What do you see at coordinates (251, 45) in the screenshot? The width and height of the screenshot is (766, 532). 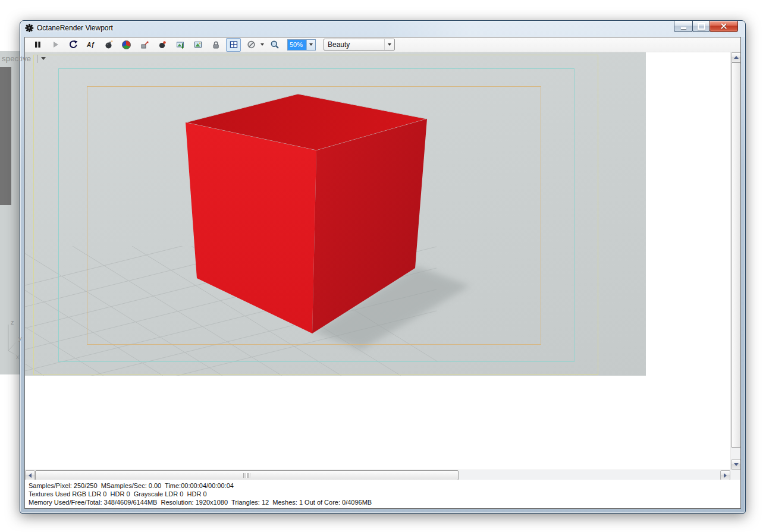 I see `preview-mode-button` at bounding box center [251, 45].